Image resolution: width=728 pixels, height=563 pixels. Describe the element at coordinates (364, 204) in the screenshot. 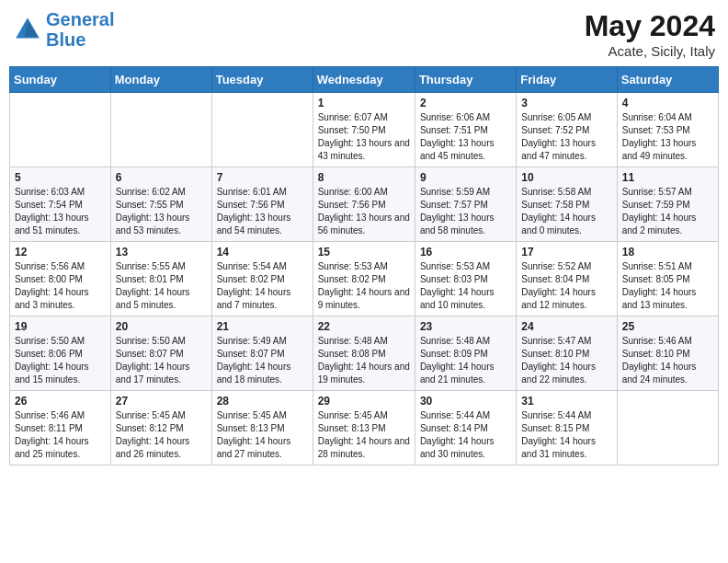

I see `calendar-week-row: 5Sunrise: 6:03 AM Sunset: 7:54 PM Daylig…` at that location.